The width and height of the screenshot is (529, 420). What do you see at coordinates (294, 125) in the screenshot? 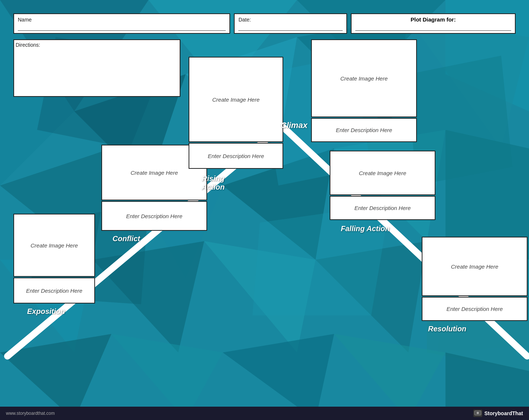
I see `climax-label: Climax` at bounding box center [294, 125].